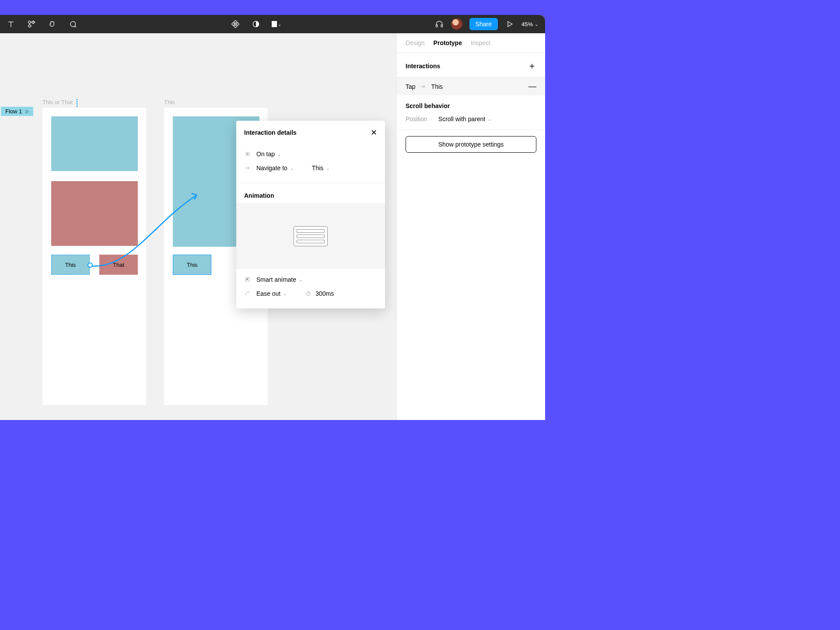 The height and width of the screenshot is (630, 840). What do you see at coordinates (480, 43) in the screenshot?
I see `tab-inspect: Inspect` at bounding box center [480, 43].